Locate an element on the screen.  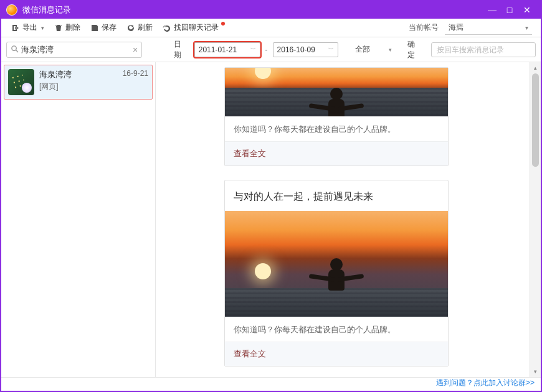
save-button: 保存 is located at coordinates (103, 27).